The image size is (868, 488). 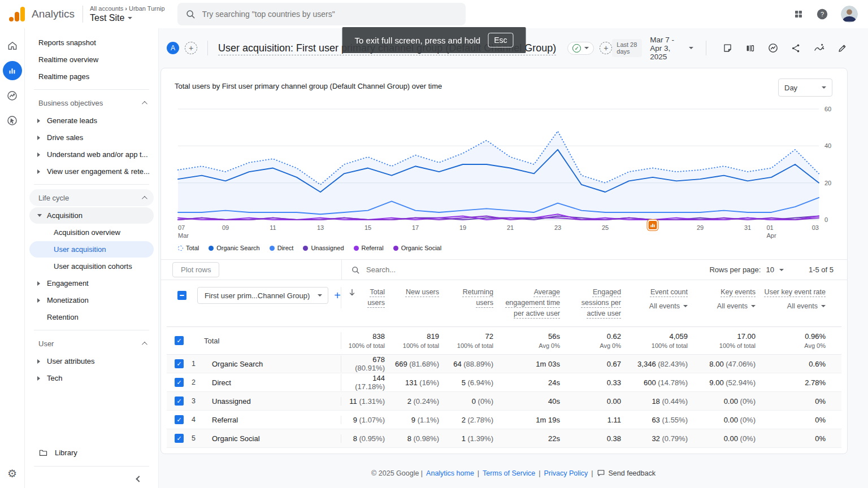 I want to click on legend-item-direct: Direct, so click(x=281, y=248).